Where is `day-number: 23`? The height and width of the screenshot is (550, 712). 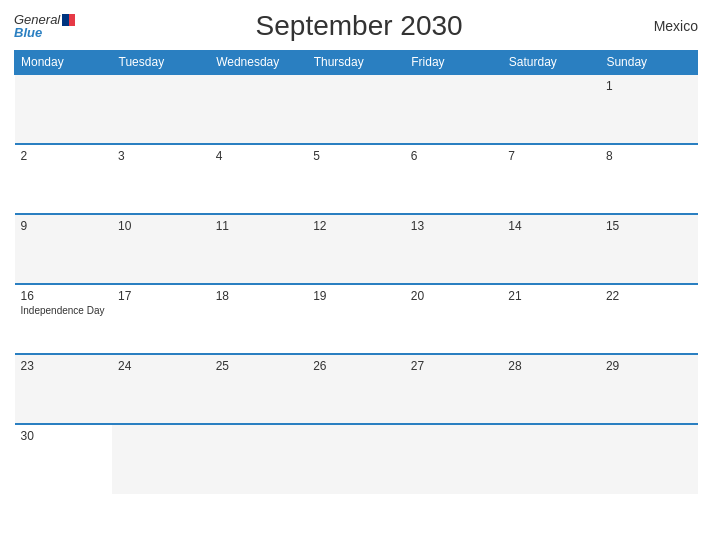
day-number: 23 is located at coordinates (64, 366).